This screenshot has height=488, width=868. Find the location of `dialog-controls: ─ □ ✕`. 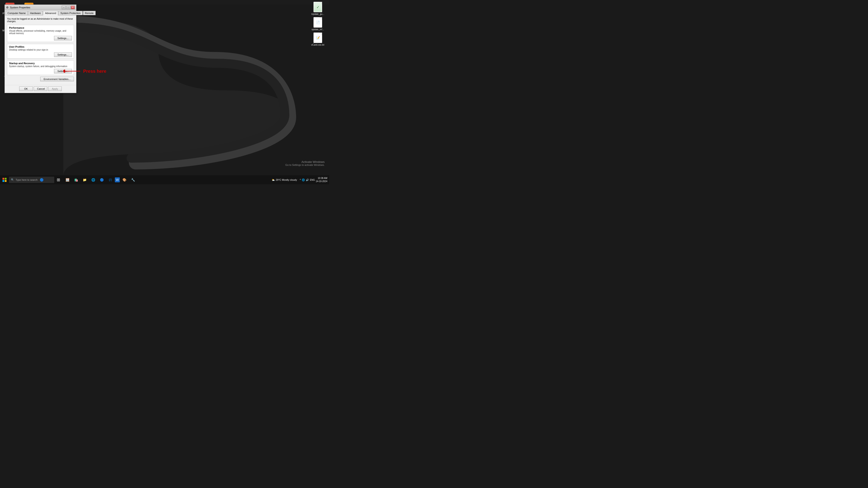

dialog-controls: ─ □ ✕ is located at coordinates (68, 7).